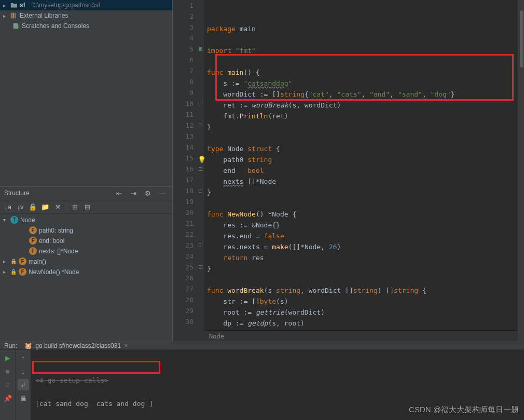 The width and height of the screenshot is (524, 420). What do you see at coordinates (365, 116) in the screenshot?
I see `code-line: fmt.Println(ret)` at bounding box center [365, 116].